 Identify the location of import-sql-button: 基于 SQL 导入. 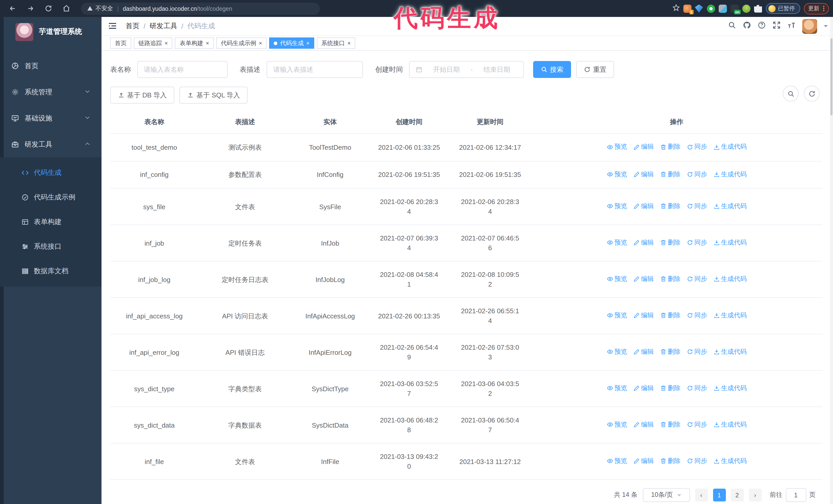
(214, 95).